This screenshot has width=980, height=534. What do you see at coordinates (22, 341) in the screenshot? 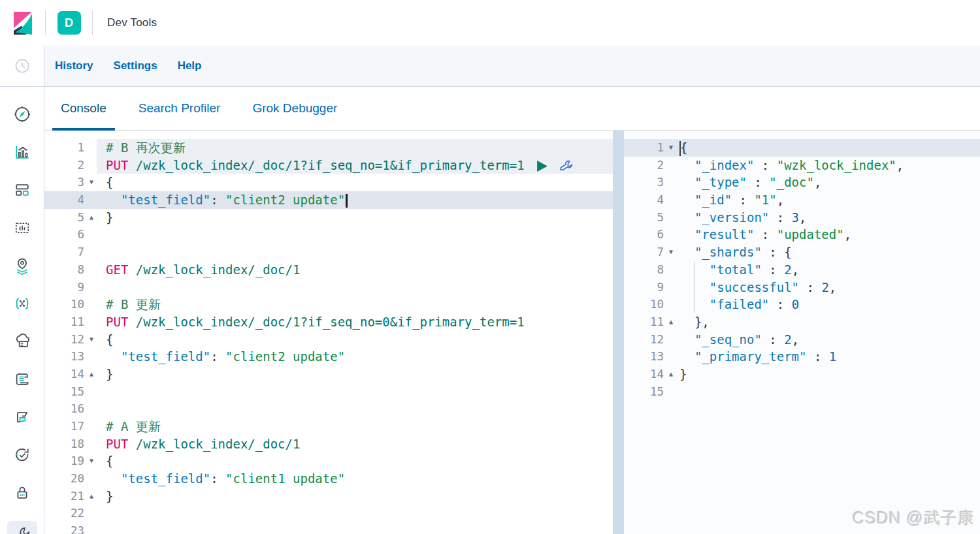
I see `infrastructure-icon` at bounding box center [22, 341].